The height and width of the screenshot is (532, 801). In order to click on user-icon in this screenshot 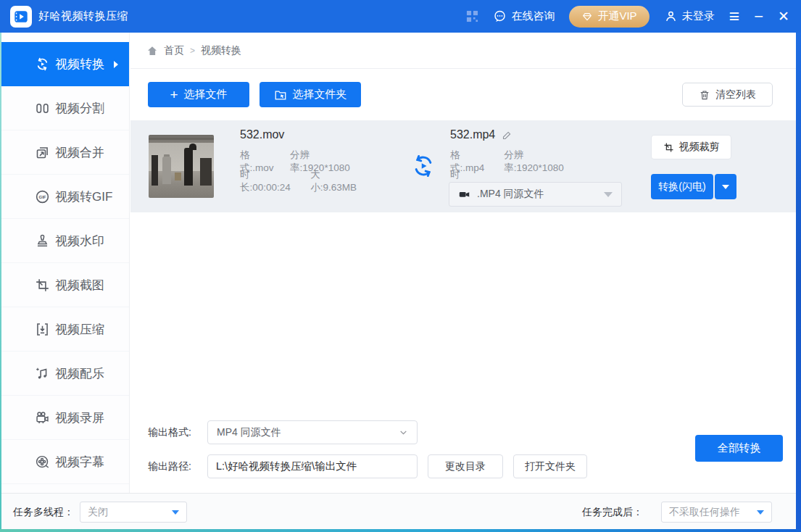, I will do `click(671, 16)`.